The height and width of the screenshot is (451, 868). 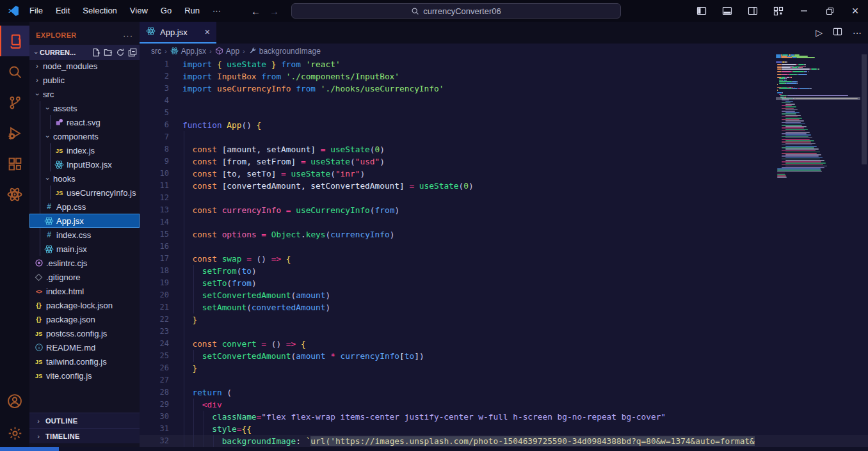 I want to click on code-line-21: 21 setAmount(convertedAmount), so click(x=504, y=307).